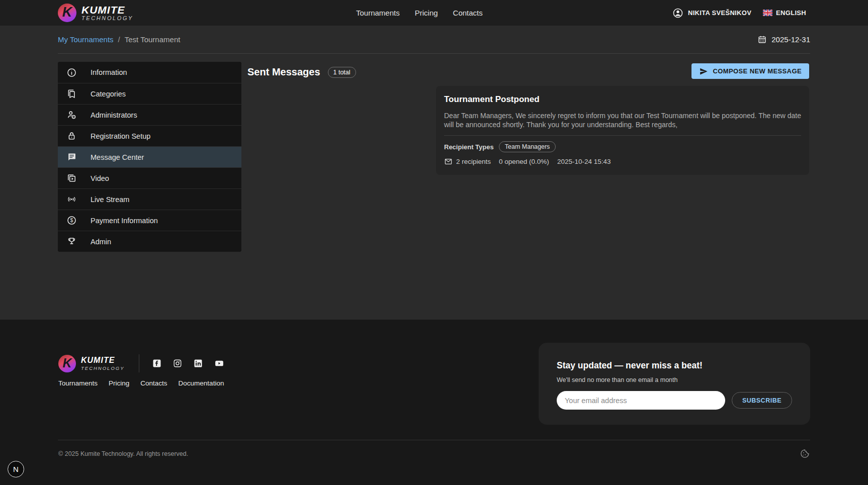  I want to click on live-stream-icon, so click(71, 199).